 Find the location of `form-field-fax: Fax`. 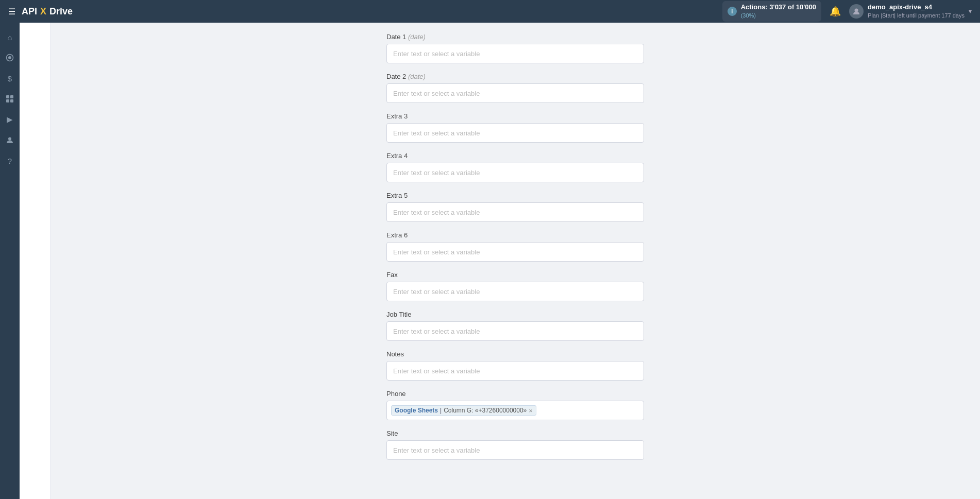

form-field-fax: Fax is located at coordinates (515, 286).